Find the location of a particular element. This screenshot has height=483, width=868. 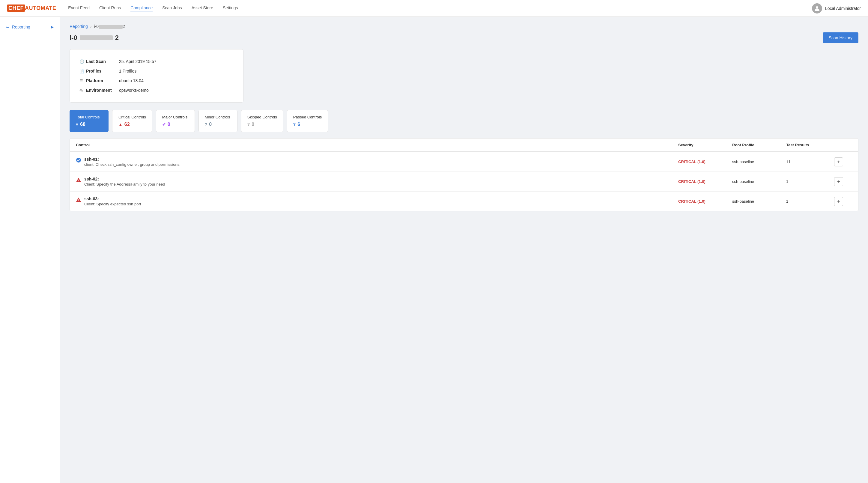

minor-controls-card: Minor Controls ? 0 is located at coordinates (218, 121).